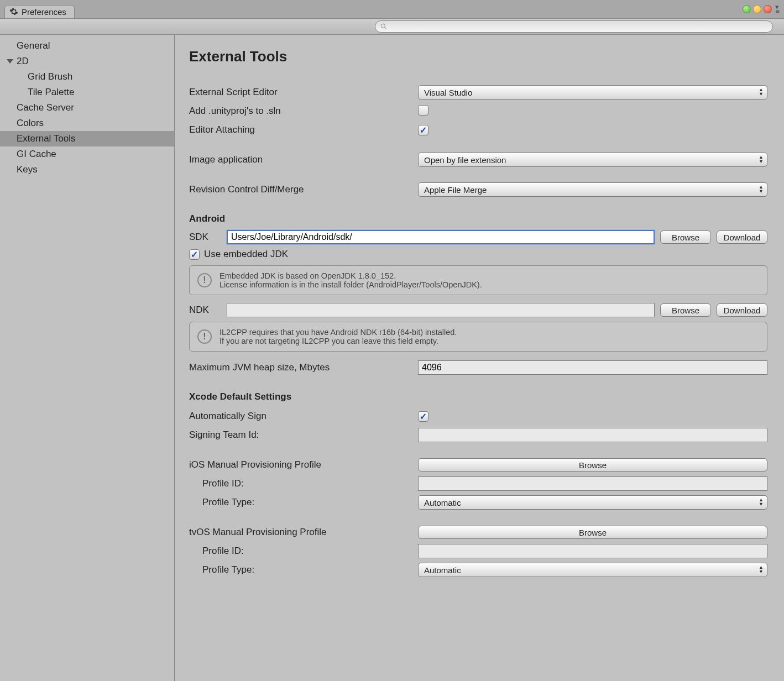 This screenshot has height=681, width=784. What do you see at coordinates (304, 130) in the screenshot?
I see `editor-attaching-label: Editor Attaching` at bounding box center [304, 130].